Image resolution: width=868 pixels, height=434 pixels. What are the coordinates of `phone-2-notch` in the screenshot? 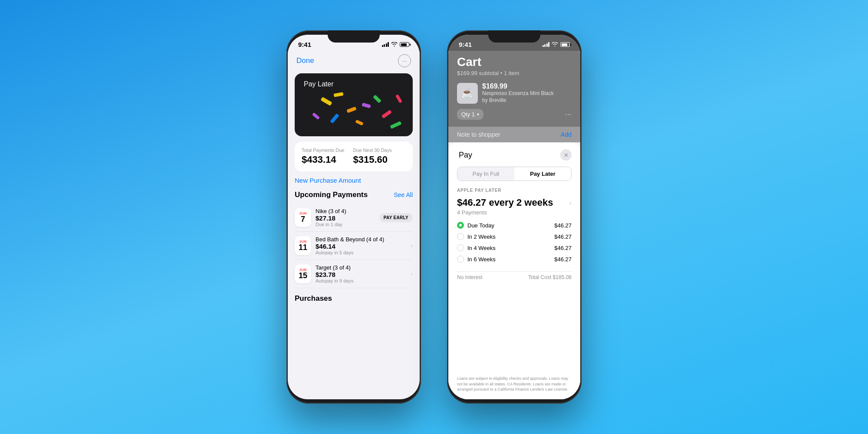 It's located at (514, 36).